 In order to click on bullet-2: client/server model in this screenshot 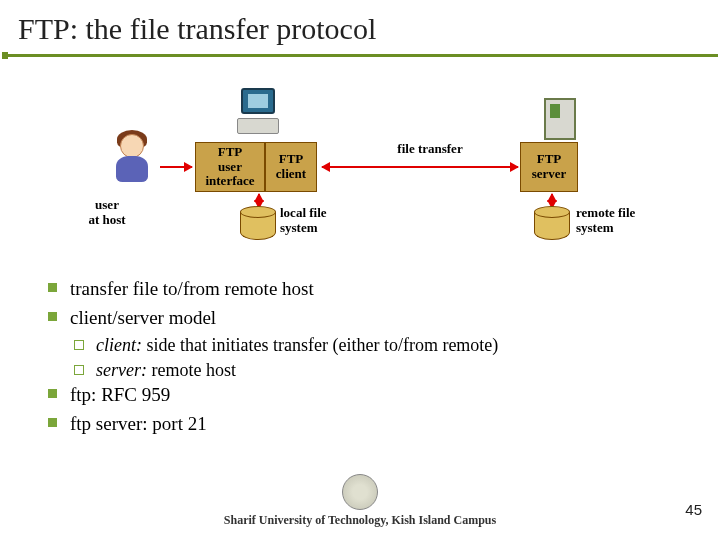, I will do `click(366, 318)`.